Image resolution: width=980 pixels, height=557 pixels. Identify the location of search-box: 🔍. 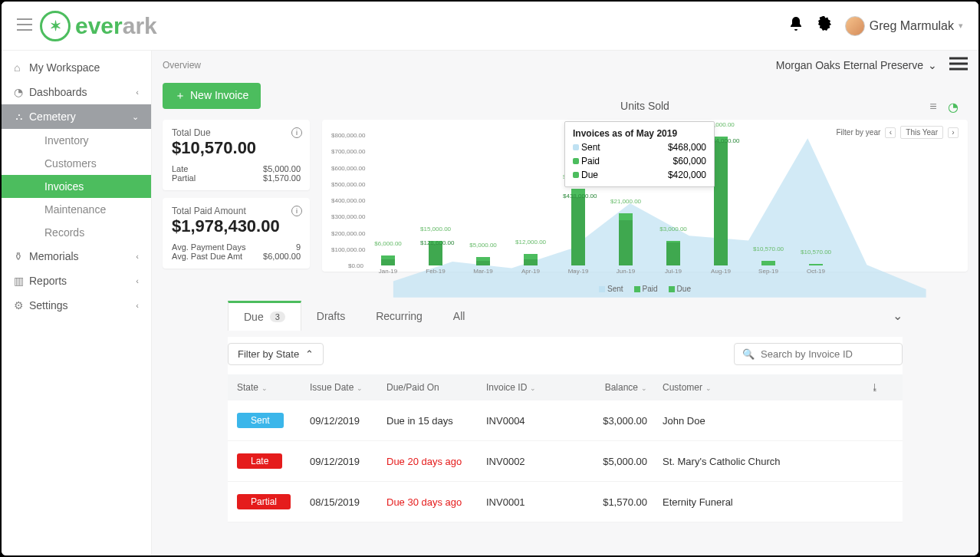
(818, 354).